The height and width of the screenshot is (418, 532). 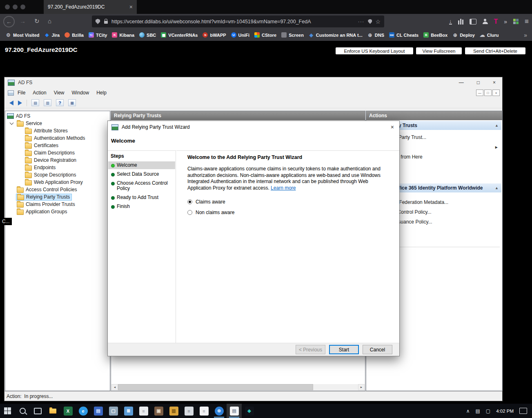 What do you see at coordinates (478, 411) in the screenshot?
I see `vm-tools-tray-icon: ▤` at bounding box center [478, 411].